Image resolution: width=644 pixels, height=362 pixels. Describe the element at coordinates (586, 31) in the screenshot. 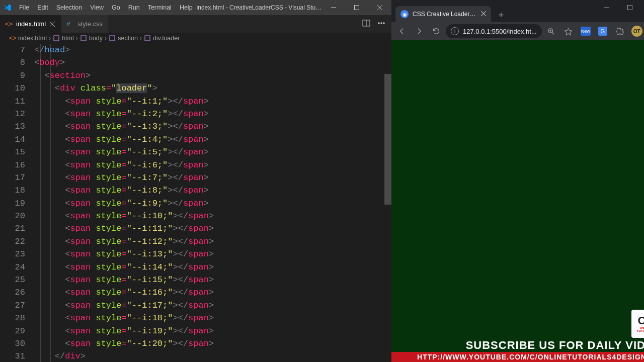

I see `extension-badge-icon: New` at that location.